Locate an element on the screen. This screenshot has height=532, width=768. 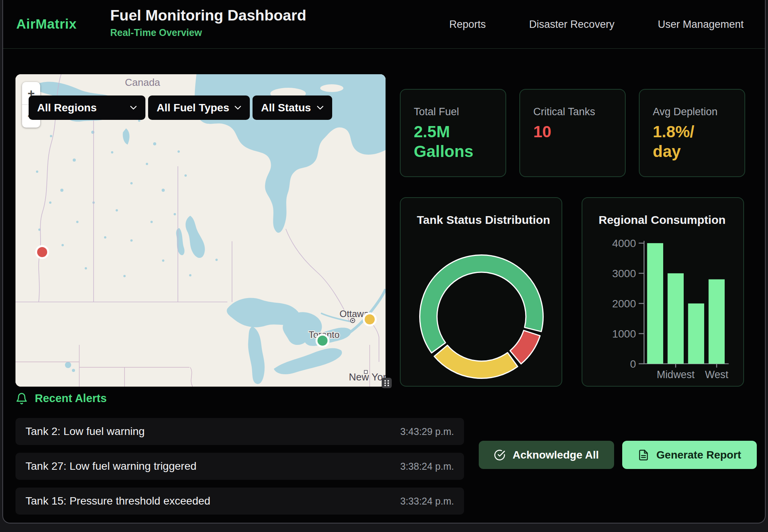
tank-status-card: Tank Status Distribution is located at coordinates (481, 292).